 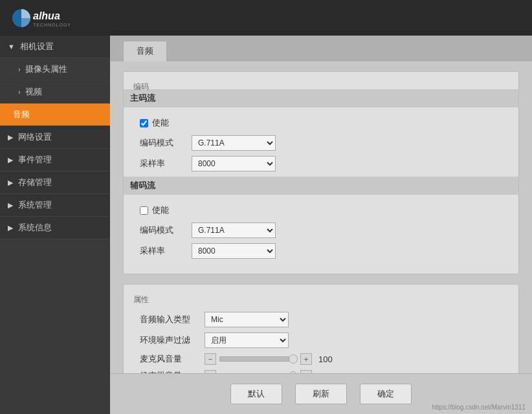 I want to click on speaker-volume-thumb, so click(x=293, y=373).